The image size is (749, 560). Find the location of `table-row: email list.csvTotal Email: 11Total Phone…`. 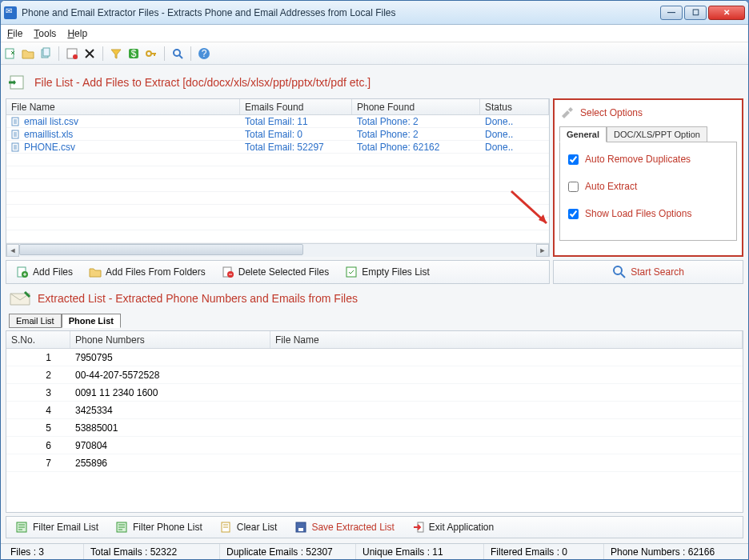

table-row: email list.csvTotal Email: 11Total Phone… is located at coordinates (278, 122).